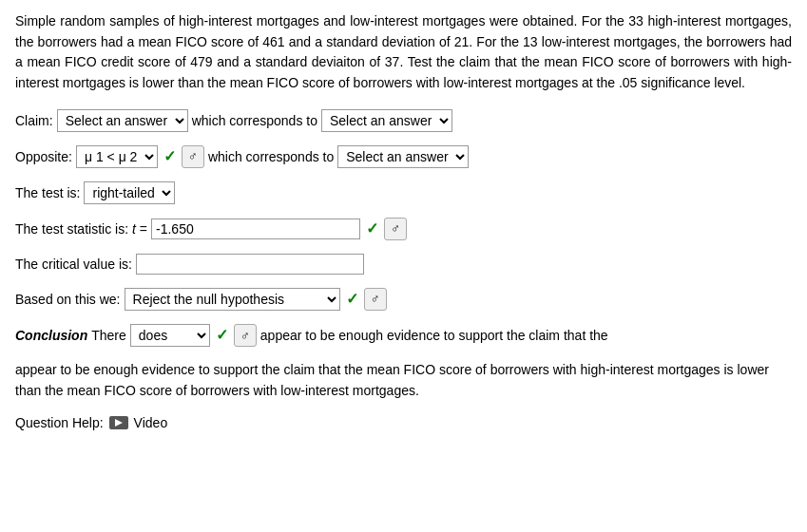  I want to click on conclusion-rest-text: appear to be enough evidence to support …, so click(403, 380).